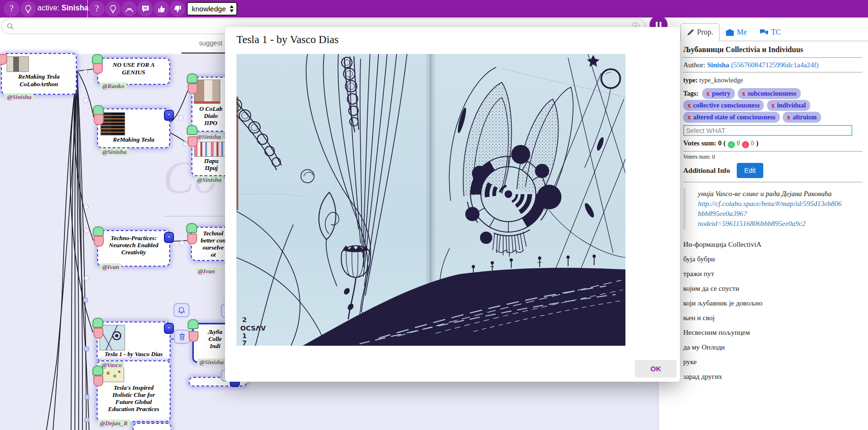 The image size is (868, 430). Describe the element at coordinates (134, 128) in the screenshot. I see `map-node-remaking-tesla: ReMaking Tesla` at that location.